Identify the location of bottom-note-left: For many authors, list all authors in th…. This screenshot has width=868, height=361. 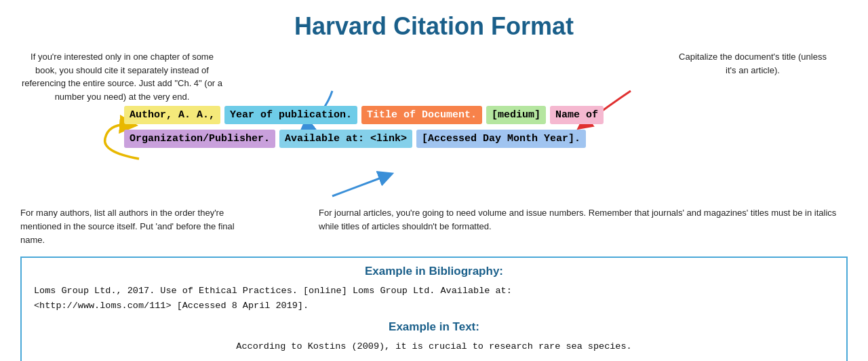
(136, 227).